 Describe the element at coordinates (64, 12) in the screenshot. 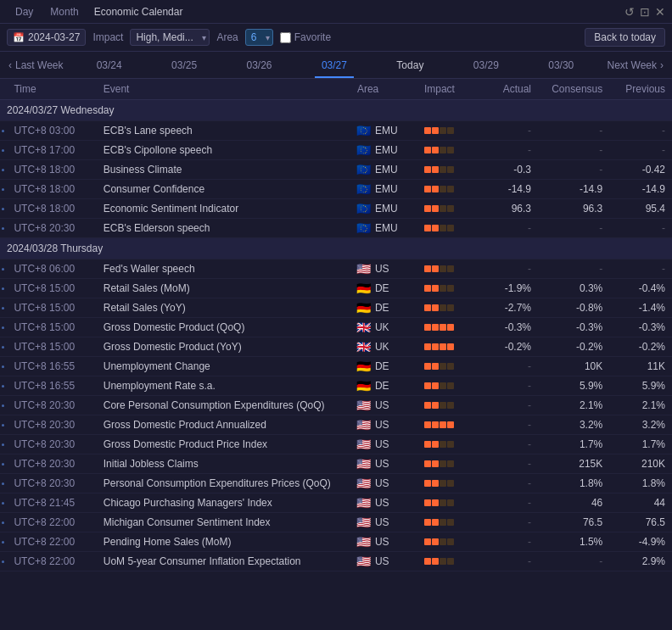

I see `tab-month: Month` at that location.